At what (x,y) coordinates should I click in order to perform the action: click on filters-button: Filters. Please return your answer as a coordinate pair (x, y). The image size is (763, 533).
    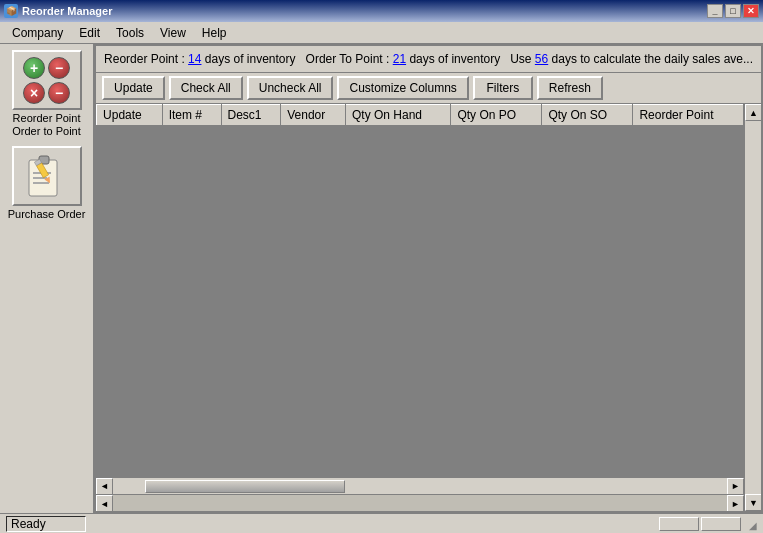
    Looking at the image, I should click on (503, 88).